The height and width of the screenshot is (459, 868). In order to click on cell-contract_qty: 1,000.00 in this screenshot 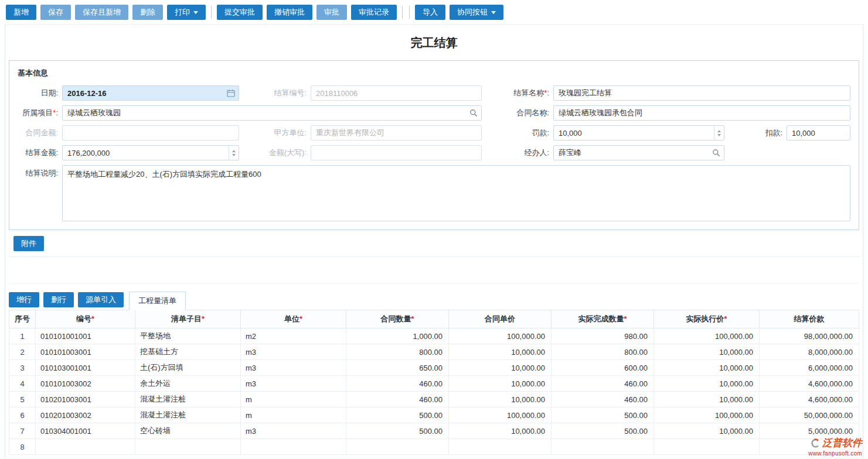, I will do `click(397, 336)`.